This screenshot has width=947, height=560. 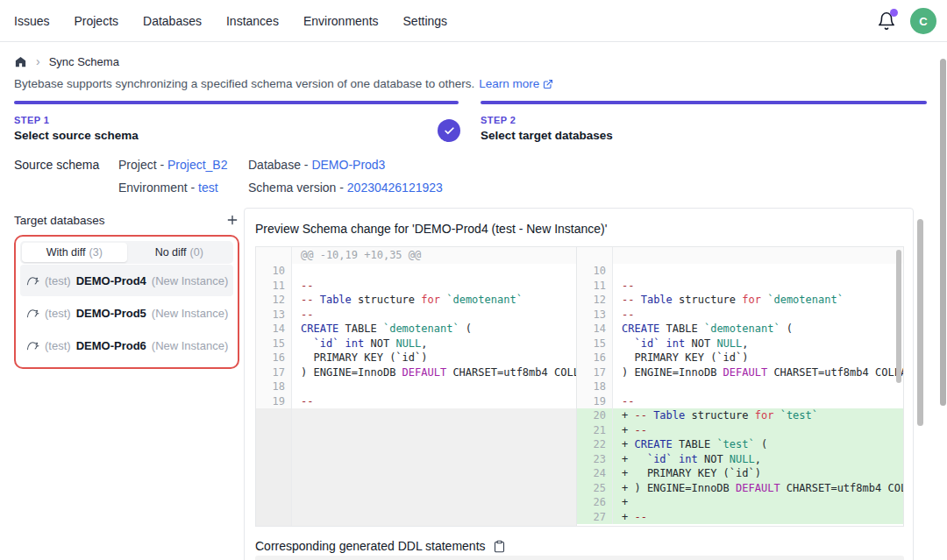 I want to click on target-database-item-demo-prod6: (test)DEMO-Prod6(New Instance), so click(x=126, y=345).